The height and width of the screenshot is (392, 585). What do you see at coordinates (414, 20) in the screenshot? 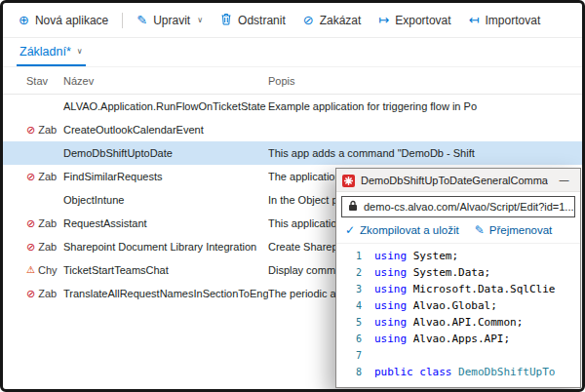
I see `export-button: ↦ Exportovat` at bounding box center [414, 20].